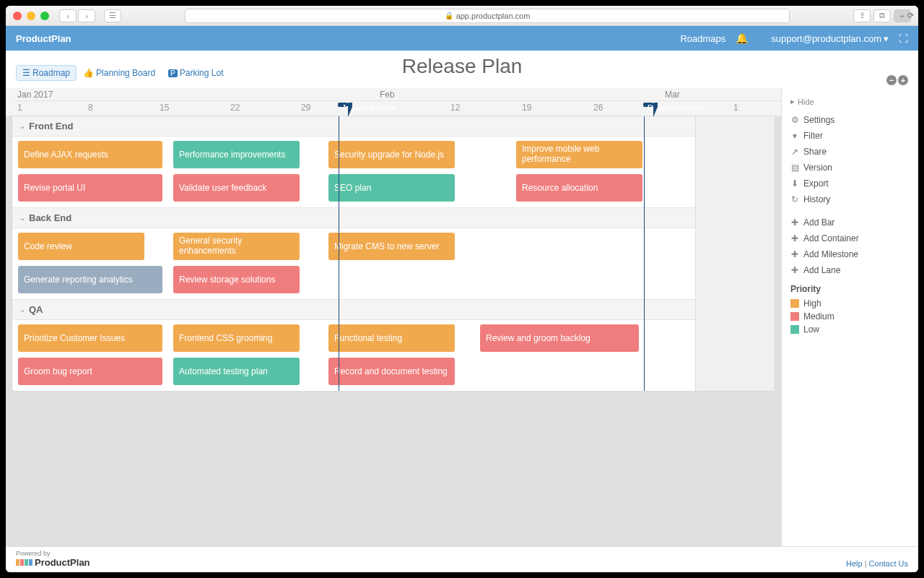 The height and width of the screenshot is (578, 924). What do you see at coordinates (43, 39) in the screenshot?
I see `app-brand: ProductPlan` at bounding box center [43, 39].